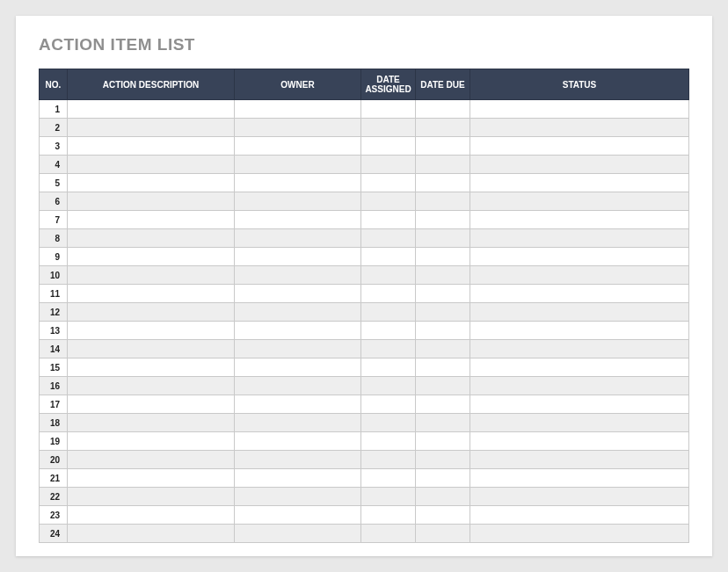  Describe the element at coordinates (364, 239) in the screenshot. I see `table-row: 8` at that location.